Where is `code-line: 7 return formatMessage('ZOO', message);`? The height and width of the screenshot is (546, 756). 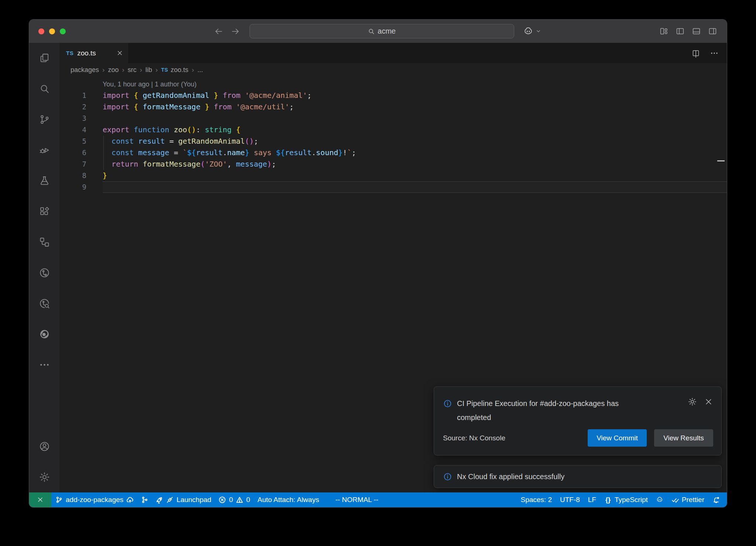 code-line: 7 return formatMessage('ZOO', message); is located at coordinates (393, 164).